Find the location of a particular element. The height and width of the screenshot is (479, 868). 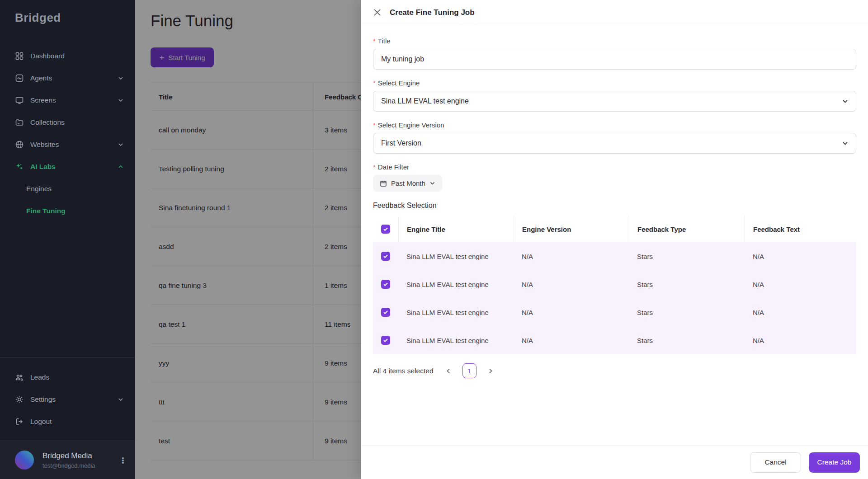

drawer-header: Create Fine Tuning Job is located at coordinates (614, 13).